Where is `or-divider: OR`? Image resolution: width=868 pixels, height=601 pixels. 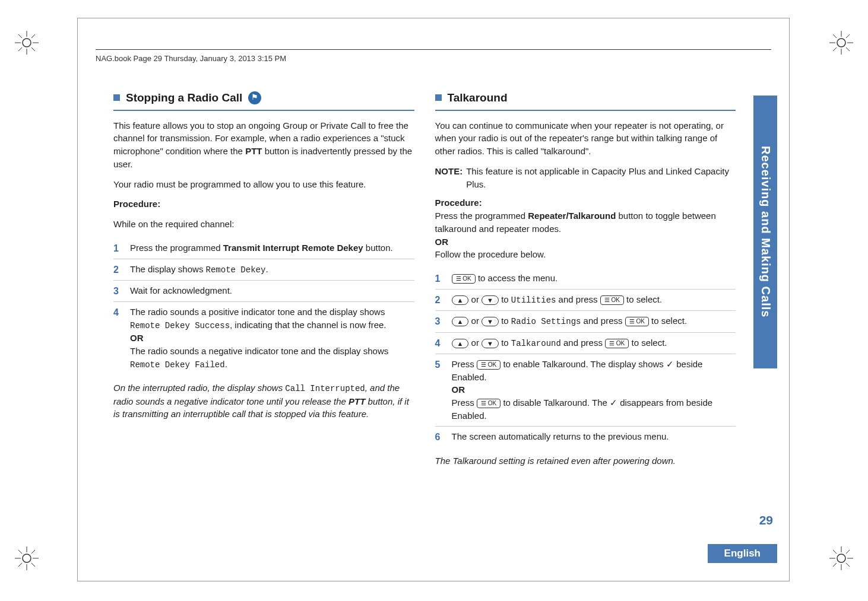 or-divider: OR is located at coordinates (585, 242).